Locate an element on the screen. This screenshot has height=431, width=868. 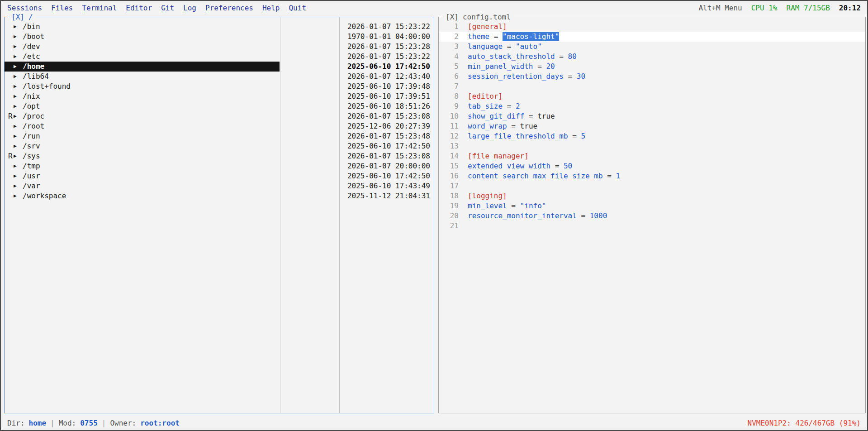
editor-line: 3language = "auto" is located at coordinates (652, 47).